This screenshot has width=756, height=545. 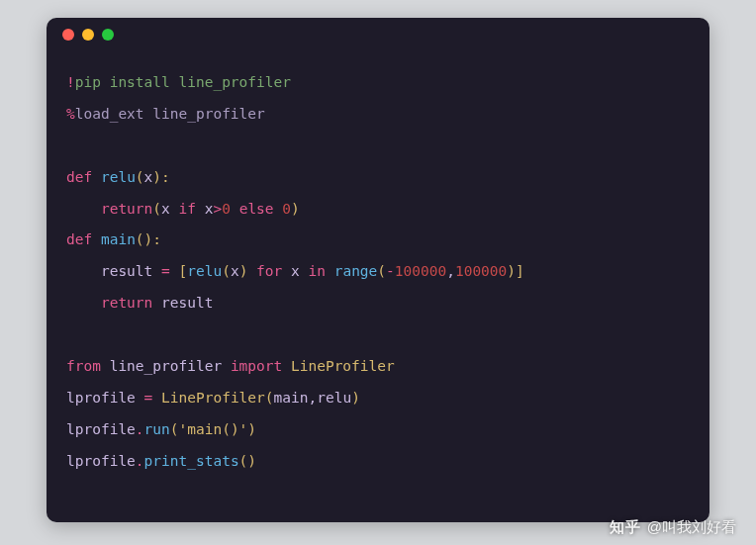 I want to click on var-result: result, so click(x=131, y=271).